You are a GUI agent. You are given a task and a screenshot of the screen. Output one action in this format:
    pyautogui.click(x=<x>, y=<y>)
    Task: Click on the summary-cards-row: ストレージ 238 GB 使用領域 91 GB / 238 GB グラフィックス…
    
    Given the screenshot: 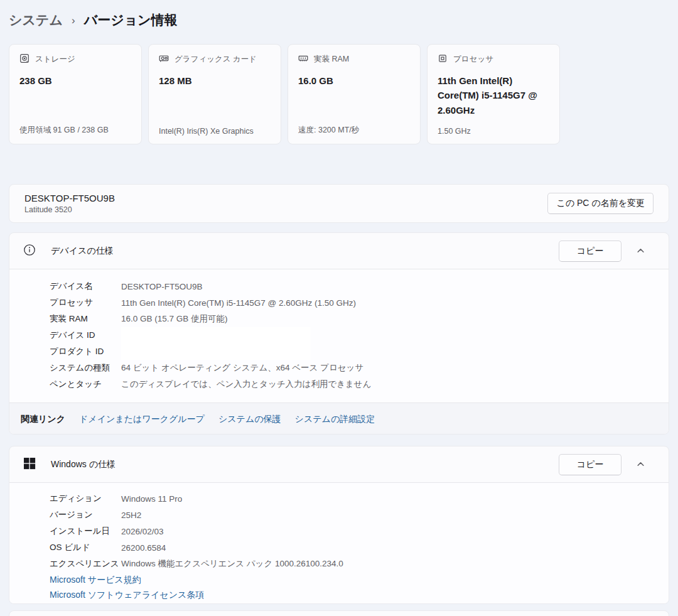 What is the action you would take?
    pyautogui.click(x=284, y=94)
    